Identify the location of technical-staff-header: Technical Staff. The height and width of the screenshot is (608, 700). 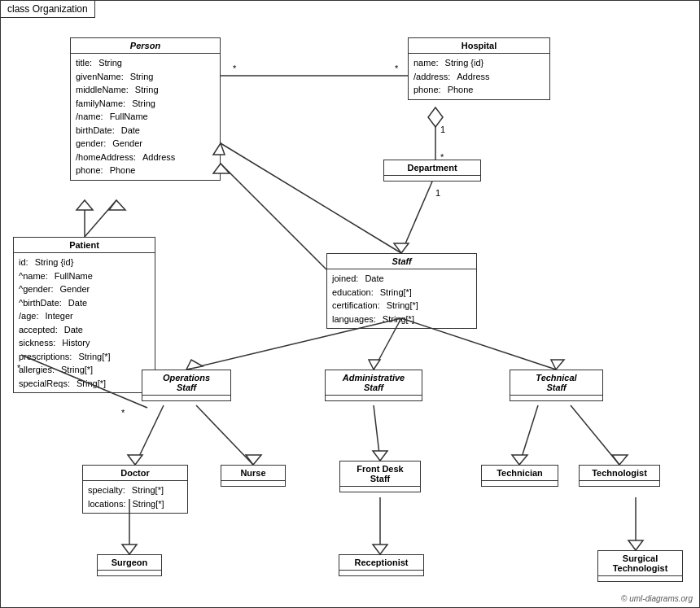
(557, 383).